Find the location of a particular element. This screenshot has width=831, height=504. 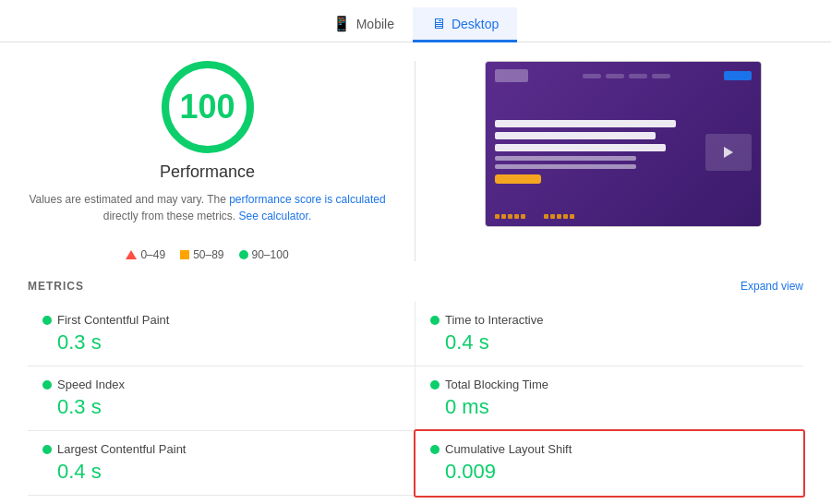

metric-name-row-si: Speed Index is located at coordinates (222, 384).